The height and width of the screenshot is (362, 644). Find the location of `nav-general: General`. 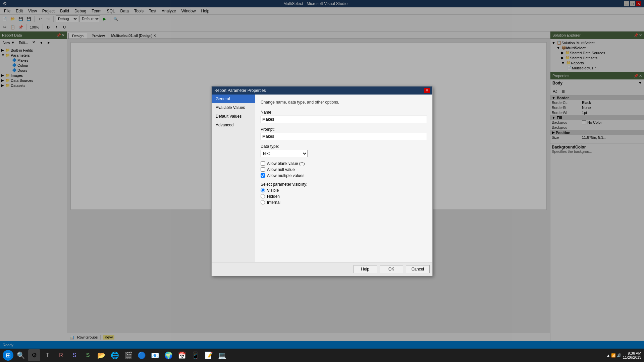

nav-general: General is located at coordinates (233, 99).